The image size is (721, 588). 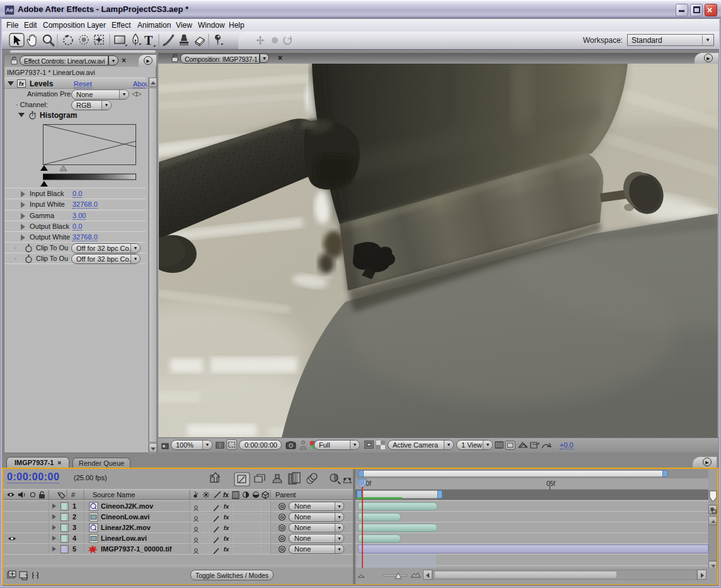 I want to click on svg-text: T, so click(x=149, y=40).